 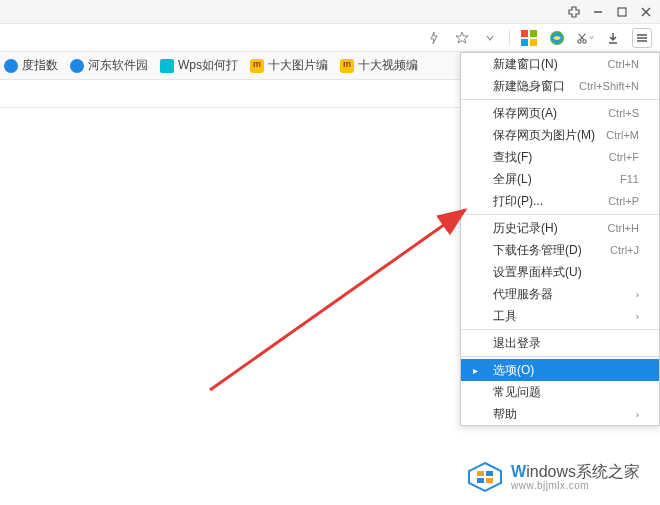 What do you see at coordinates (505, 316) in the screenshot?
I see `menu-label: 工具` at bounding box center [505, 316].